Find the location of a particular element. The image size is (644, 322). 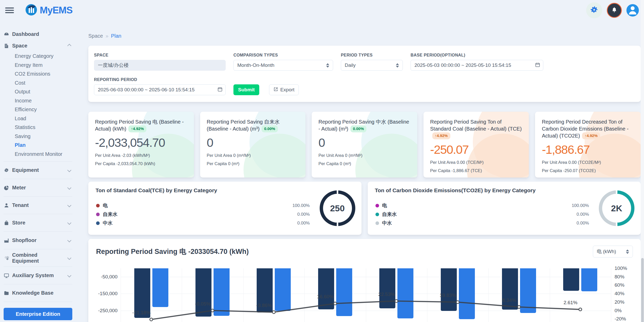

sidebar-subitem-load: Load is located at coordinates (38, 119).